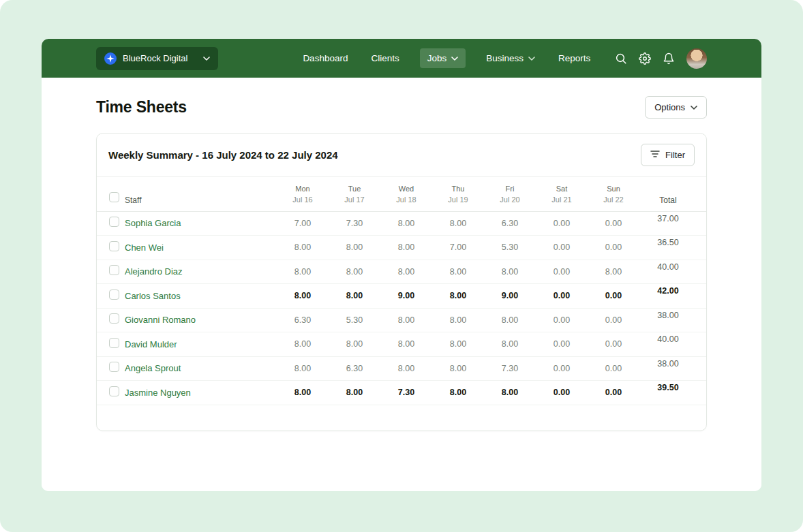 The width and height of the screenshot is (803, 532). Describe the element at coordinates (510, 195) in the screenshot. I see `column-header-fri: Fri Jul 20` at that location.